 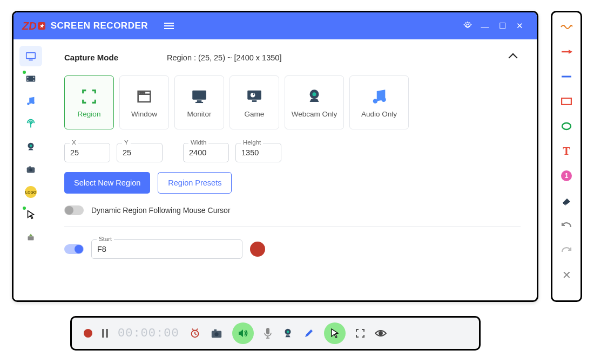 What do you see at coordinates (31, 237) in the screenshot?
I see `sidebar-item-tools` at bounding box center [31, 237].